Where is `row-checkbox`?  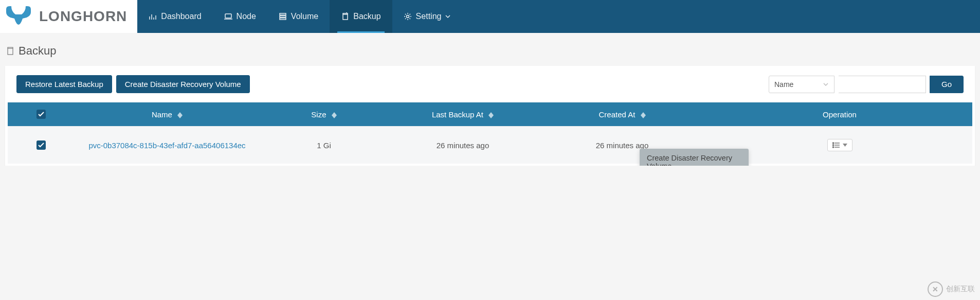 row-checkbox is located at coordinates (41, 145).